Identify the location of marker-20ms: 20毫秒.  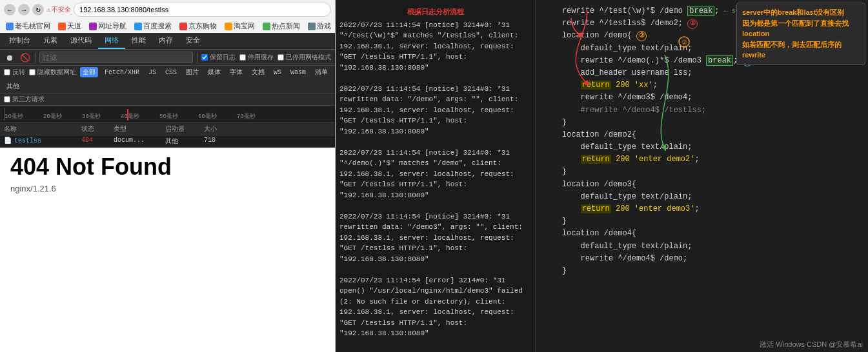
(53, 116).